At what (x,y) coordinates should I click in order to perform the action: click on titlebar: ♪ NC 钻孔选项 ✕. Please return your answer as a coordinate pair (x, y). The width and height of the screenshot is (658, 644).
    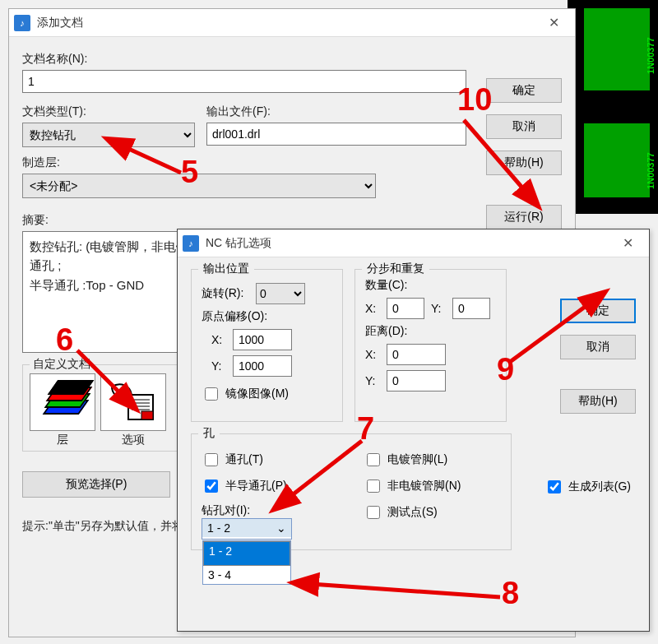
    Looking at the image, I should click on (413, 243).